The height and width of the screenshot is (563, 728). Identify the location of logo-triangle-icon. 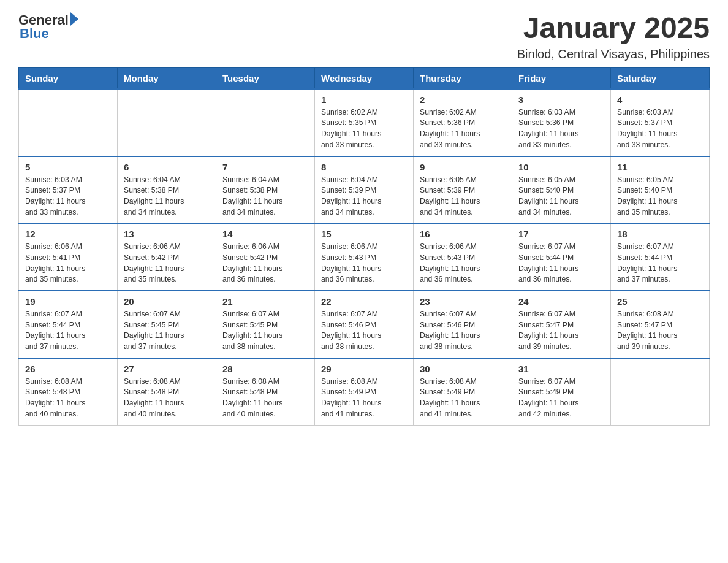
(75, 19).